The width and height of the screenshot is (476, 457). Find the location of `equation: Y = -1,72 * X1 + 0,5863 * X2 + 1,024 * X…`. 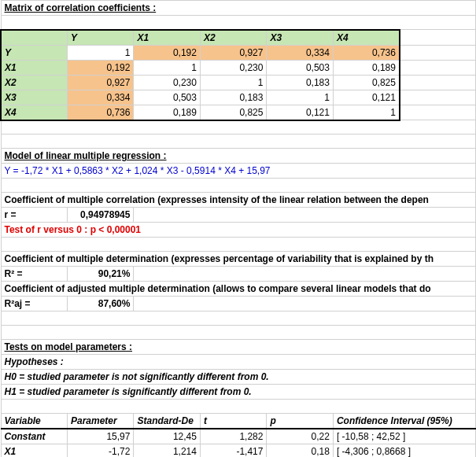

equation: Y = -1,72 * X1 + 0,5863 * X2 + 1,024 * X… is located at coordinates (238, 171).